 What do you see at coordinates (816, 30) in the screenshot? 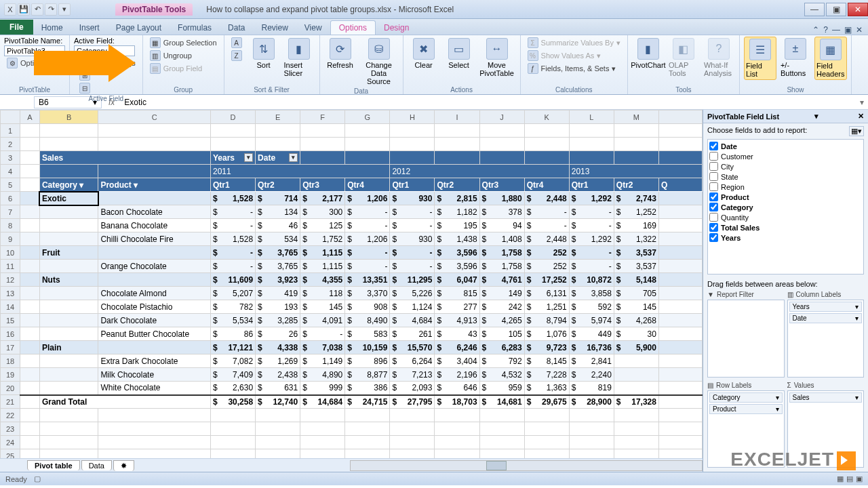
I see `minimize-ribbon-icon: ⌃` at bounding box center [816, 30].